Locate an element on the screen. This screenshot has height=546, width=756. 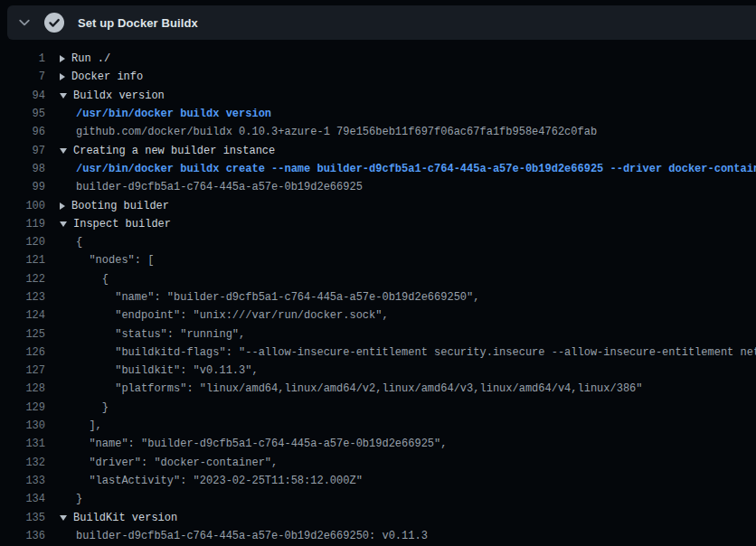
line-number: 99 is located at coordinates (23, 187).